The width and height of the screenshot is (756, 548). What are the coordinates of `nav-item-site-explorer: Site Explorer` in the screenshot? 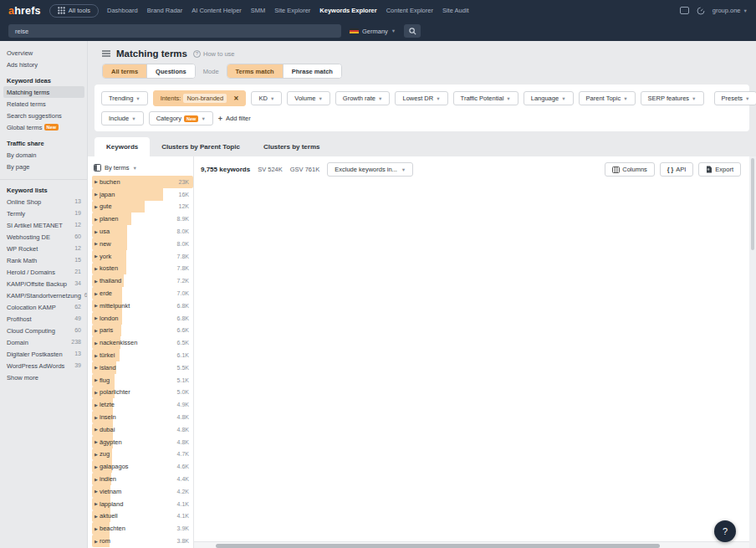 It's located at (293, 10).